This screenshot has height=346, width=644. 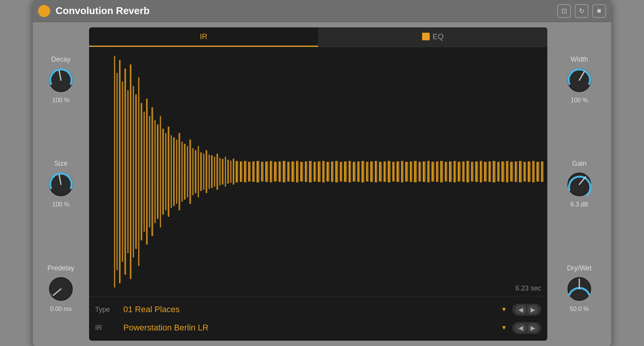 What do you see at coordinates (438, 37) in the screenshot?
I see `tab-eq-label: EQ` at bounding box center [438, 37].